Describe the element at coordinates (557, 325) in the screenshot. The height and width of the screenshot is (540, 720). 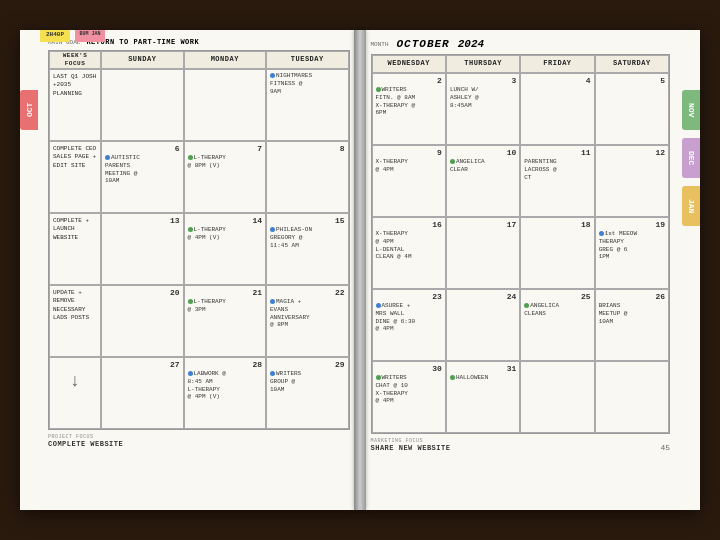
I see `rweek4-friday: 25 ANGELICACLEANS` at that location.